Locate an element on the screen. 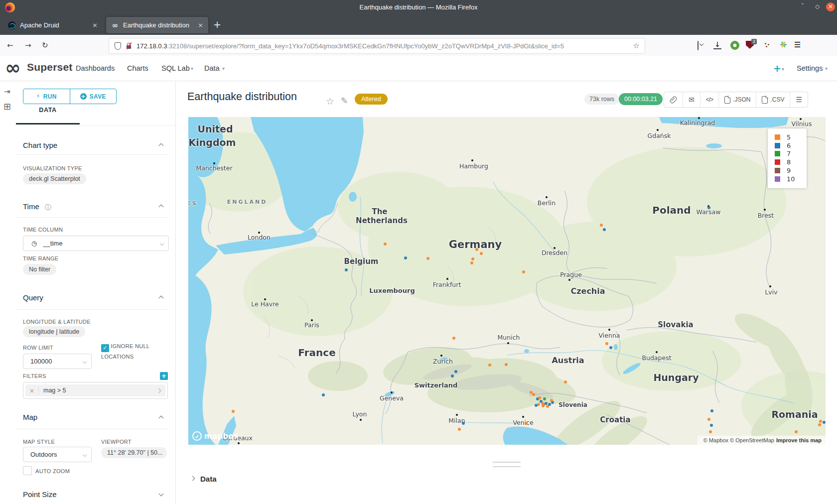 This screenshot has height=504, width=837. tab-earthquake-distribution: ∞ Earthquake distribution × is located at coordinates (157, 25).